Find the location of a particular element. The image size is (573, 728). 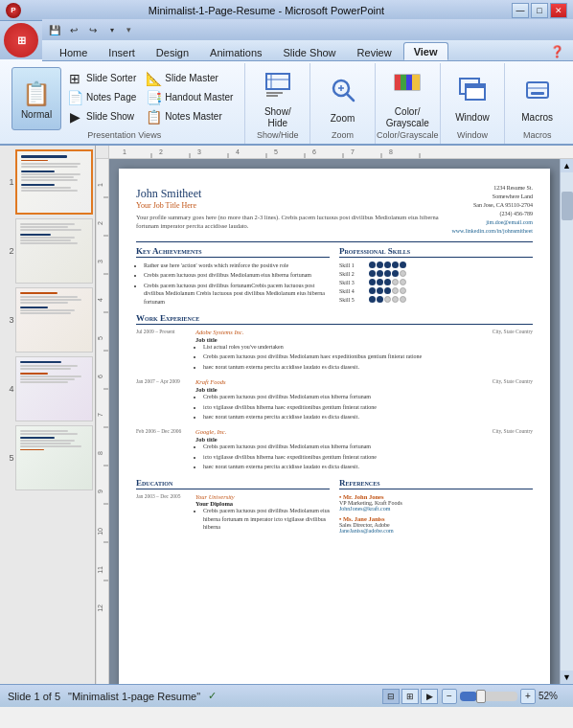

job-title-3: Job title is located at coordinates (364, 439).